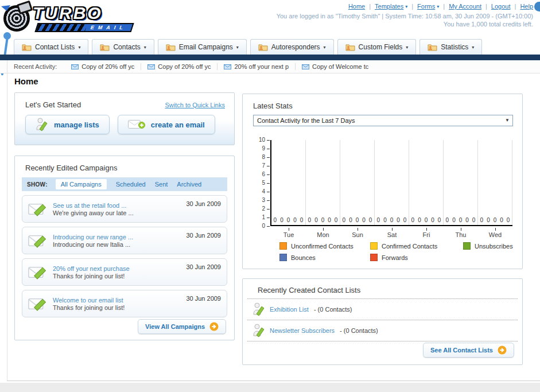 The image size is (540, 392). Describe the element at coordinates (51, 47) in the screenshot. I see `nav-tab: Contact Lists ▾` at that location.